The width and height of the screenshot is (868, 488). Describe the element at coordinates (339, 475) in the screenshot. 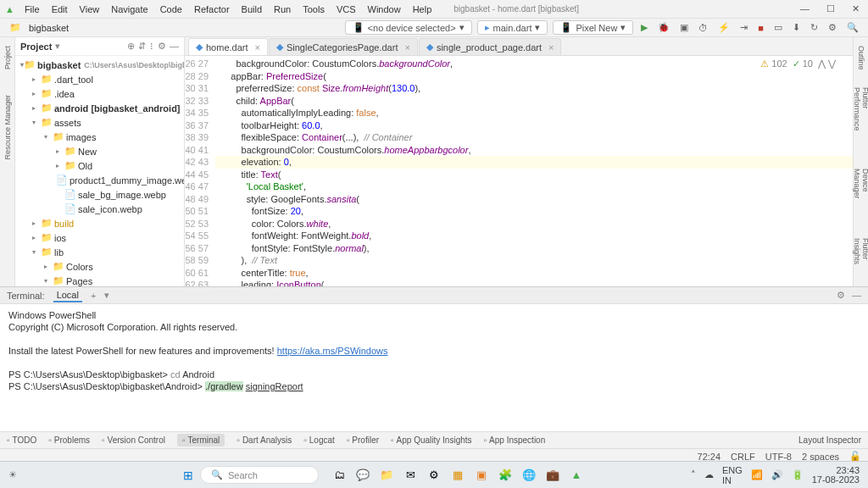

I see `taskbar-app-icon: 🗂` at that location.